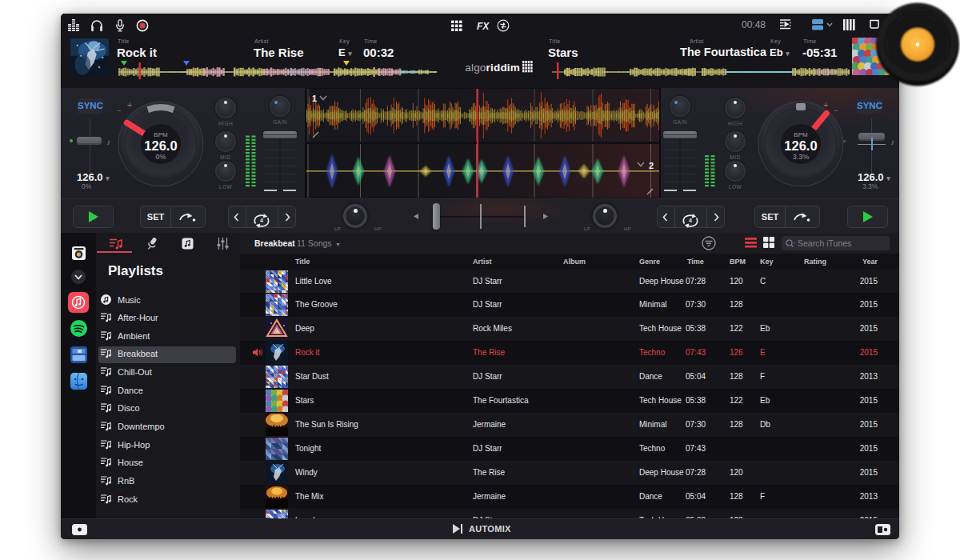 The height and width of the screenshot is (560, 960). Describe the element at coordinates (160, 157) in the screenshot. I see `svg-text: 0%` at that location.